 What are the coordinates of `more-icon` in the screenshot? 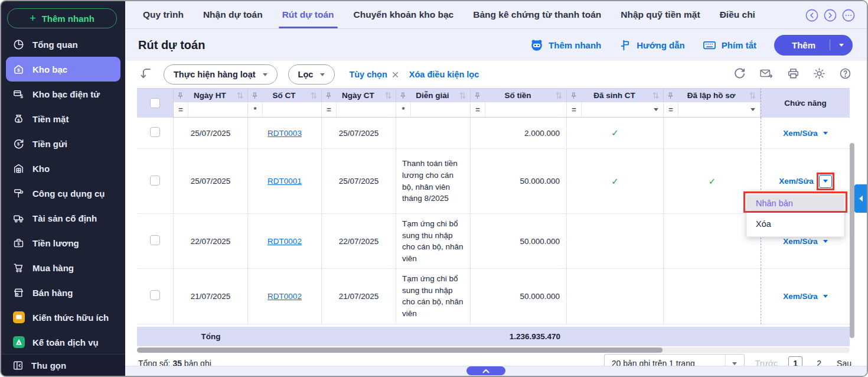 It's located at (849, 17).